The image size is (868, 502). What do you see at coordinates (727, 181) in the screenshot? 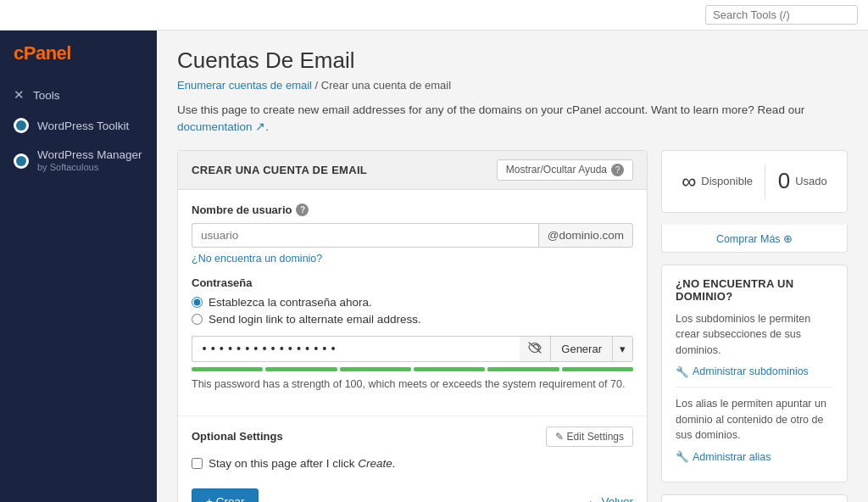
I see `available-label: Disponible` at bounding box center [727, 181].